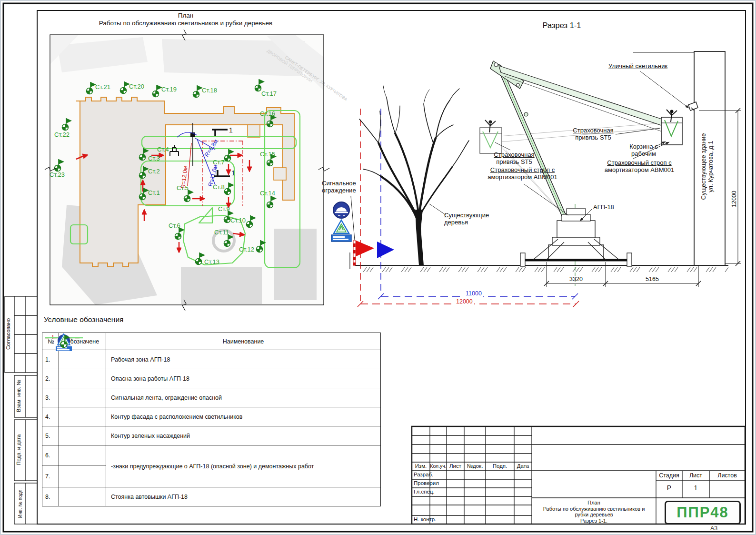 Image resolution: width=756 pixels, height=535 pixels. What do you see at coordinates (467, 219) in the screenshot?
I see `trees-label: Существующиедеревья` at bounding box center [467, 219].